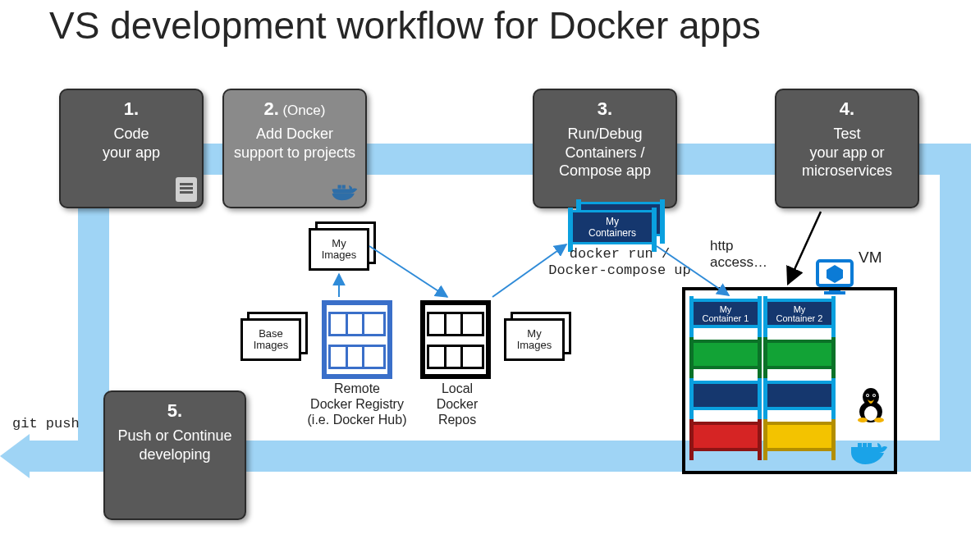  Describe the element at coordinates (175, 445) in the screenshot. I see `step-5-body: Push or Continue developing` at that location.